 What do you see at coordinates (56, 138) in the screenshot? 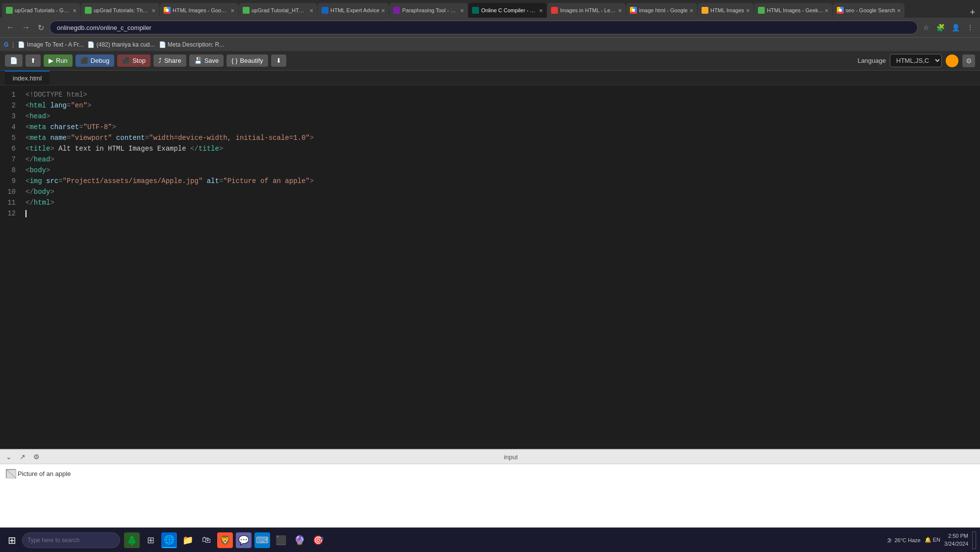
I see `token-attr: name` at bounding box center [56, 138].